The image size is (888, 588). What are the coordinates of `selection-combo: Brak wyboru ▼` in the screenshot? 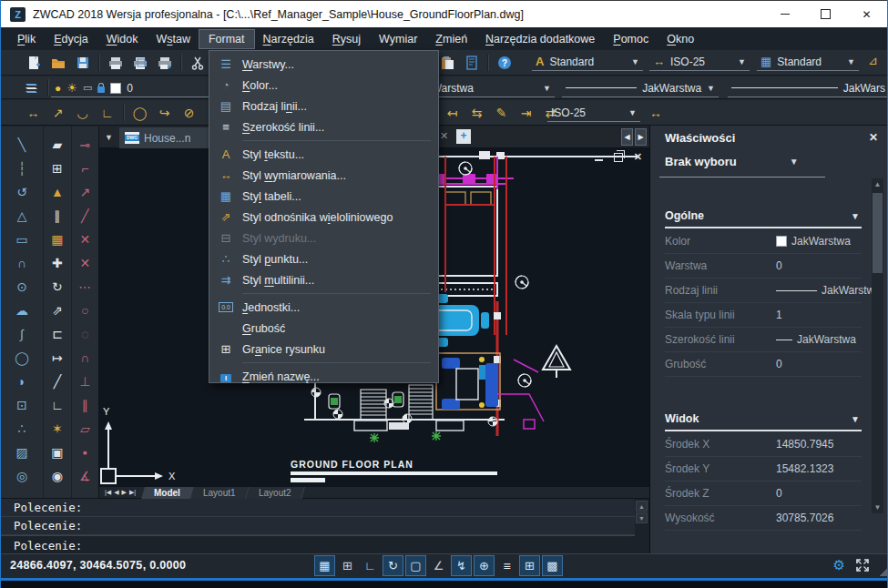 It's located at (769, 161).